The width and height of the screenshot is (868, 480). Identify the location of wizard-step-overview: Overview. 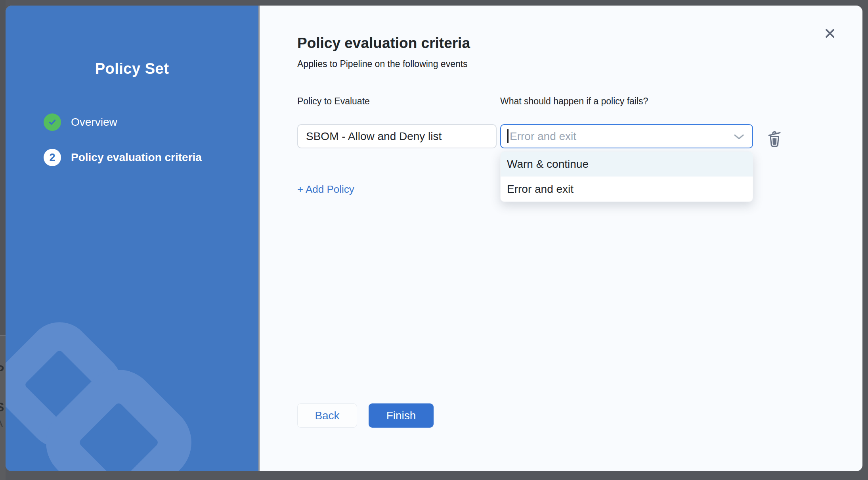
(80, 122).